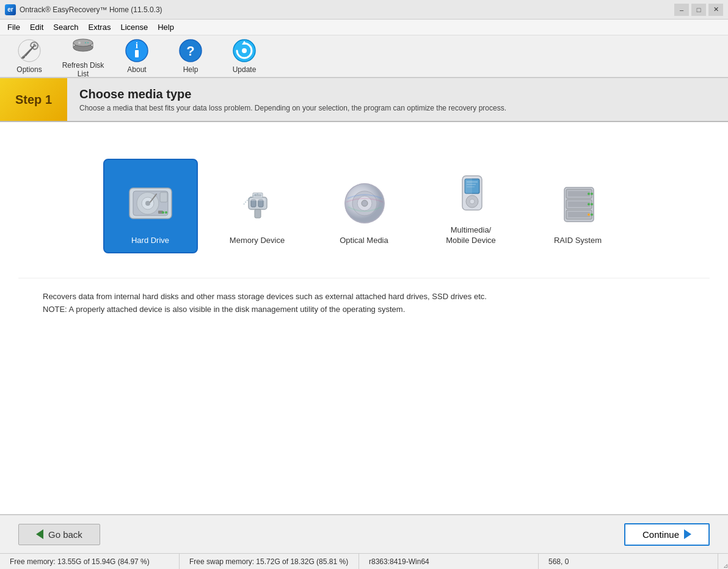  What do you see at coordinates (699, 10) in the screenshot?
I see `window-controls: – □ ✕` at bounding box center [699, 10].